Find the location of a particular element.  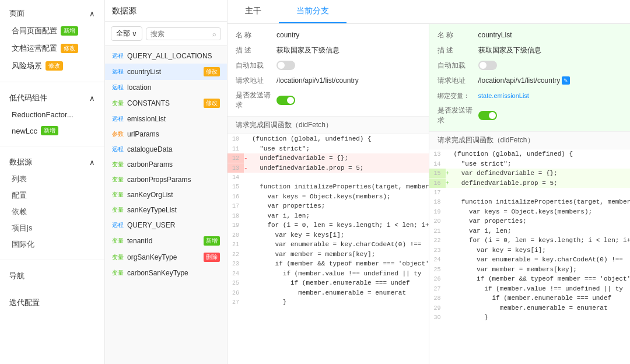

sidebar-item-risk-badge: 修改 is located at coordinates (54, 66).